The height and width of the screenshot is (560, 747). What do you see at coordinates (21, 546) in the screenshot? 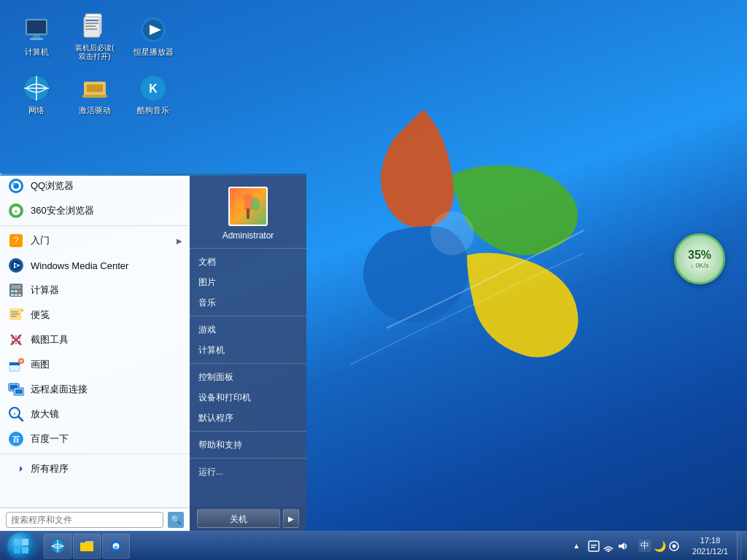
I see `start-button` at bounding box center [21, 546].